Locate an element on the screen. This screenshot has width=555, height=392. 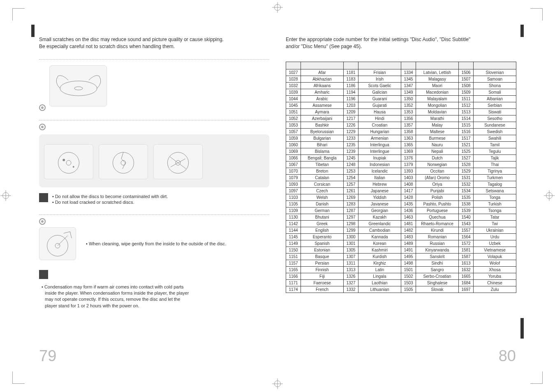
table-cell: Marathi is located at coordinates (437, 118).